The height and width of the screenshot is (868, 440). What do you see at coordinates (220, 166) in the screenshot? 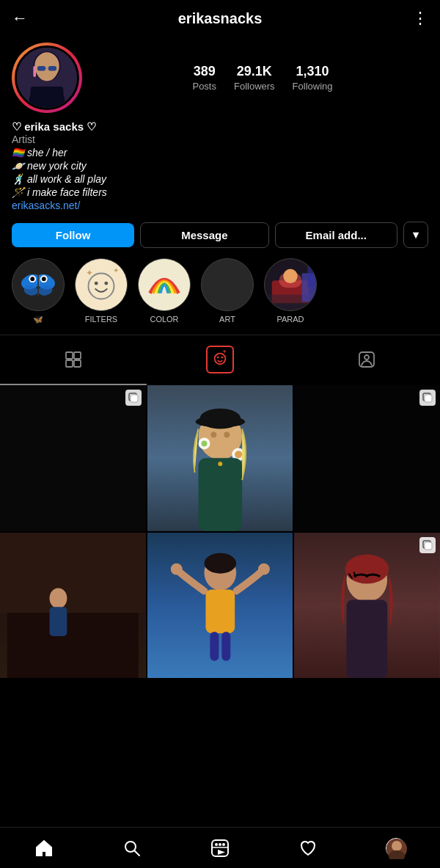
I see `bio-line-2: 🪐 new york city` at bounding box center [220, 166].